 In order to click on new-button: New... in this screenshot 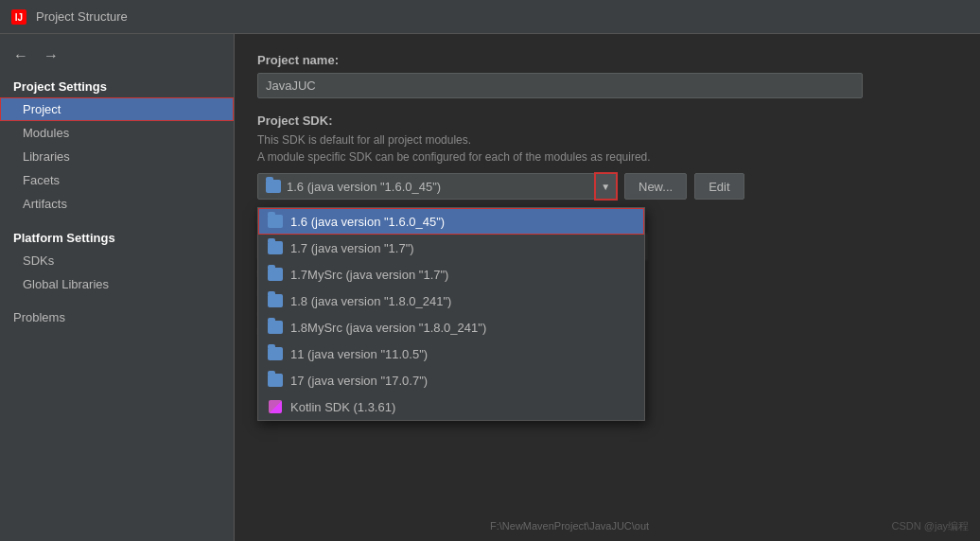, I will do `click(656, 186)`.